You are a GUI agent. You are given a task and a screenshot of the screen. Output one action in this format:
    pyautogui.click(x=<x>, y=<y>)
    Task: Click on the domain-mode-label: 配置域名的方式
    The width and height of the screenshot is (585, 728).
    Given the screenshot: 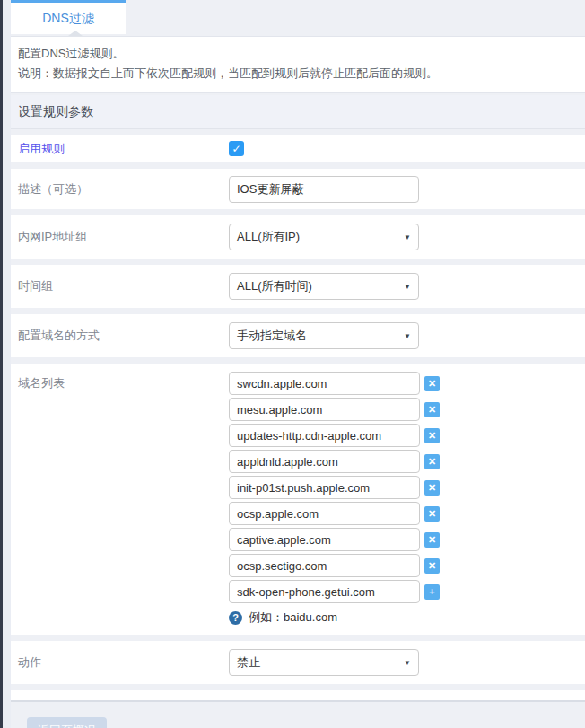 What is the action you would take?
    pyautogui.click(x=124, y=336)
    